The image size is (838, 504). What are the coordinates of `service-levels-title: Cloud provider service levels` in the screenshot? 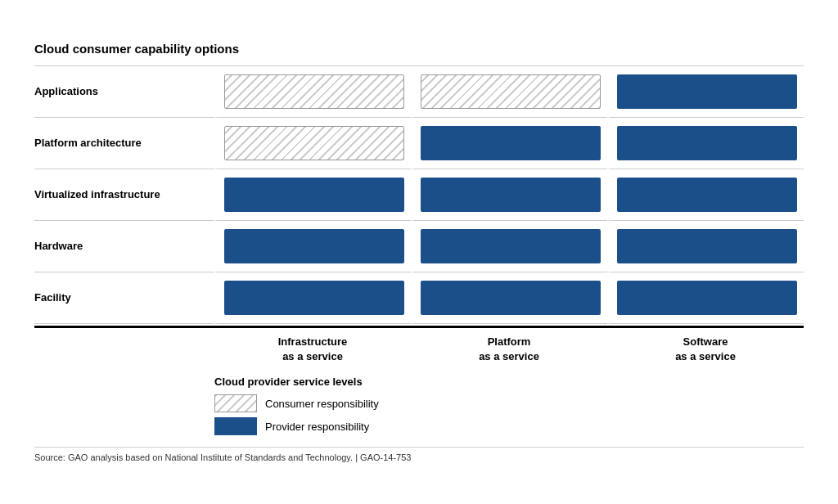 It's located at (509, 381).